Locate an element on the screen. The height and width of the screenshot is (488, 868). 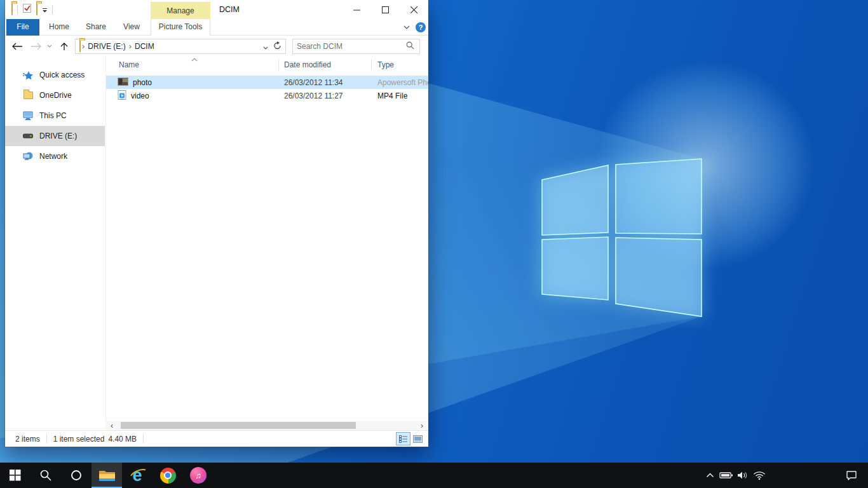
title-bar: Manage DCIM is located at coordinates (217, 10).